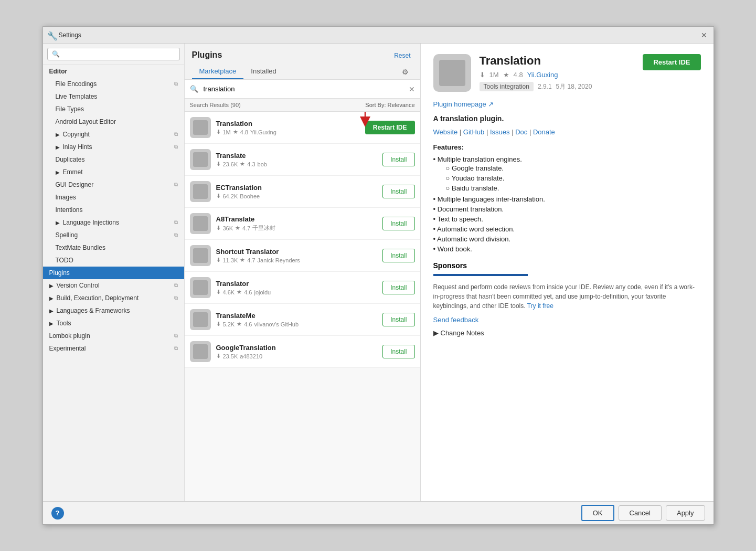  I want to click on plugin-icon-translator, so click(200, 288).